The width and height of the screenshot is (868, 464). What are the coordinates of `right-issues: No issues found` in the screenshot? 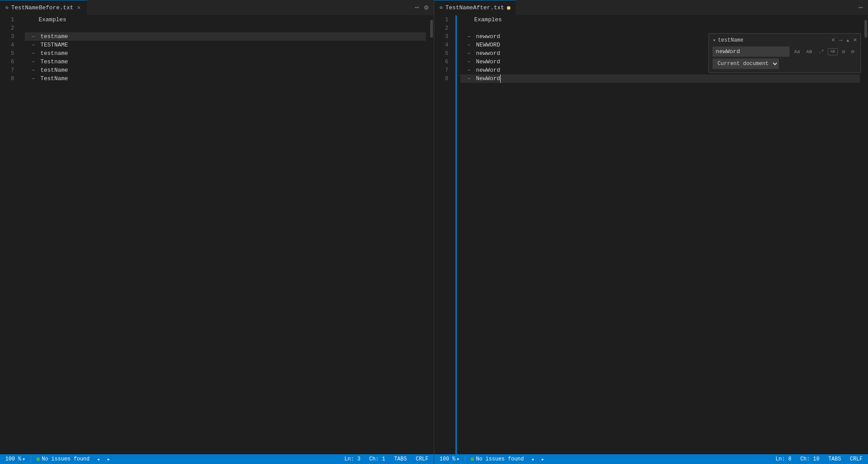 It's located at (497, 459).